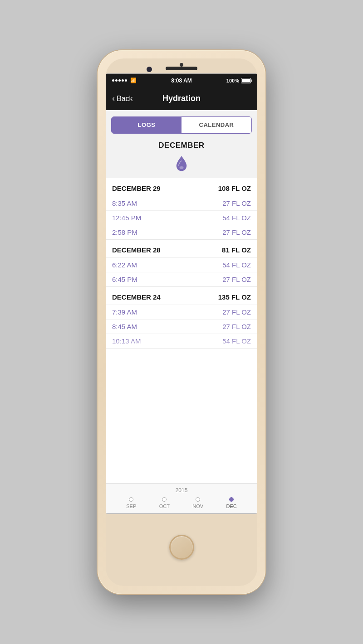 This screenshot has height=644, width=363. I want to click on home-button, so click(182, 547).